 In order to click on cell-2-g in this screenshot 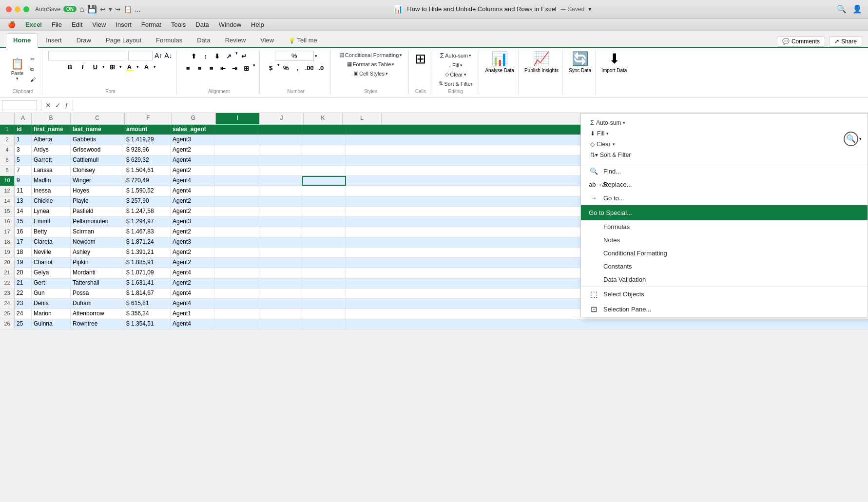, I will do `click(280, 140)`.